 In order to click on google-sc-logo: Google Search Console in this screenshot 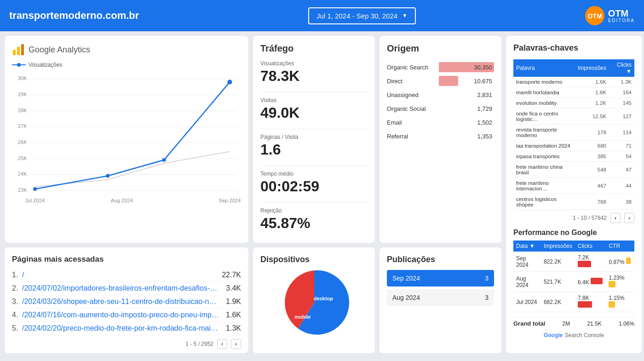, I will do `click(574, 335)`.